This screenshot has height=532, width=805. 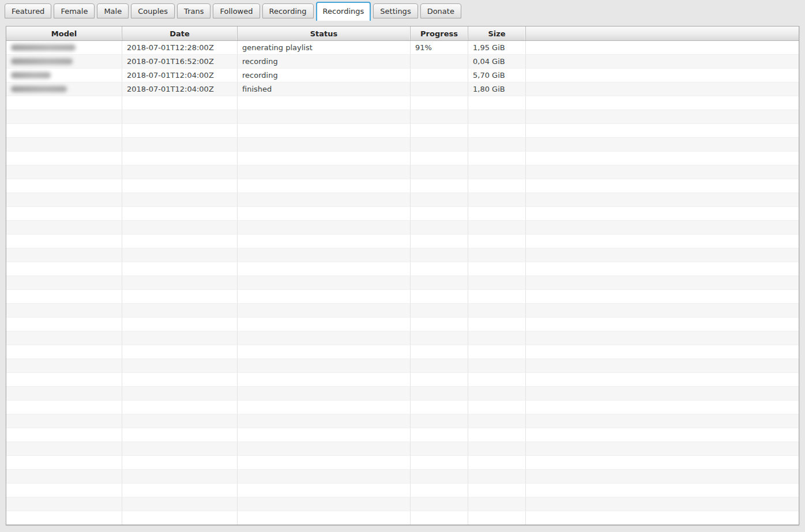 I want to click on model-name-redacted, so click(x=31, y=75).